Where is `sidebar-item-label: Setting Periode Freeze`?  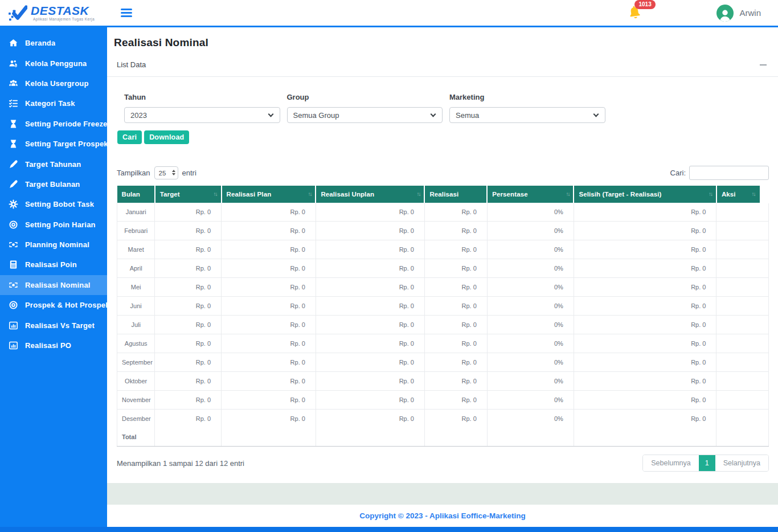 sidebar-item-label: Setting Periode Freeze is located at coordinates (66, 124).